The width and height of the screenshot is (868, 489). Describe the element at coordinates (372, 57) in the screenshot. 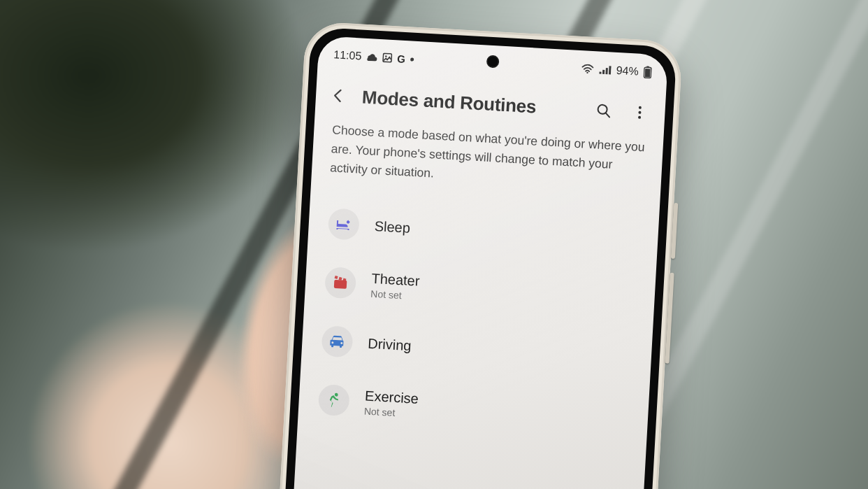

I see `cloud-icon` at that location.